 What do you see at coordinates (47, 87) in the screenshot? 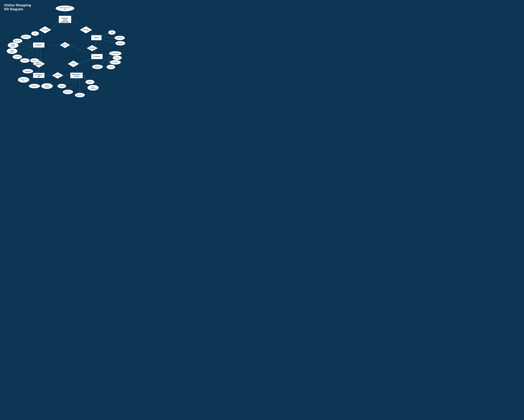
I see `attr-billing-text2: products` at bounding box center [47, 87].